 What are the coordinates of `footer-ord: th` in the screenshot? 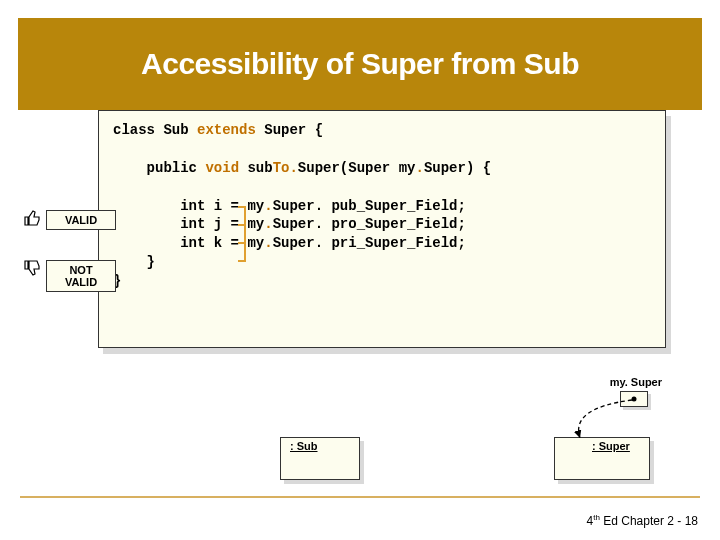 It's located at (596, 518).